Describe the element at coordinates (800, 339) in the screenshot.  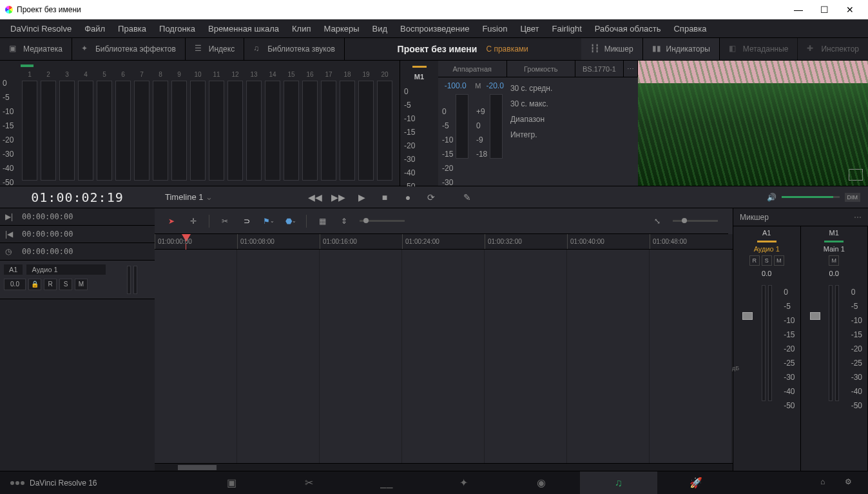
I see `mixer-panel: Микшер⋯ A1 Аудио 1 R S M 0.0 дБ` at that location.